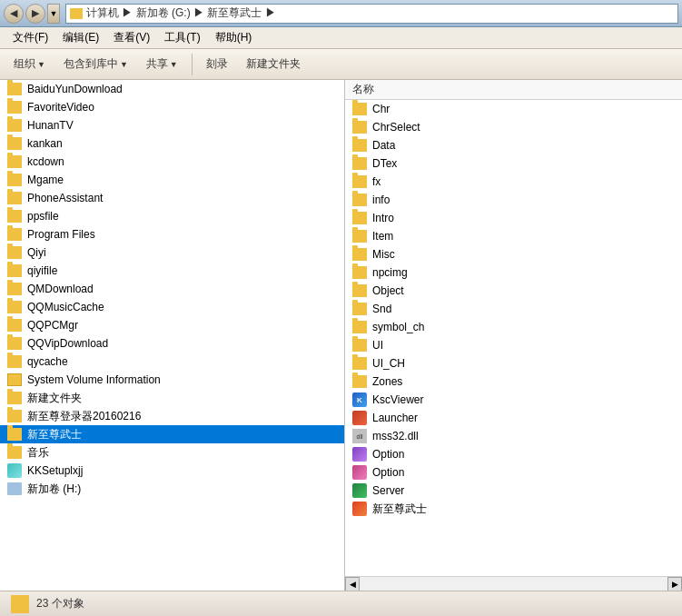 This screenshot has width=682, height=616. I want to click on organize-button: 组织 ▼, so click(29, 65).